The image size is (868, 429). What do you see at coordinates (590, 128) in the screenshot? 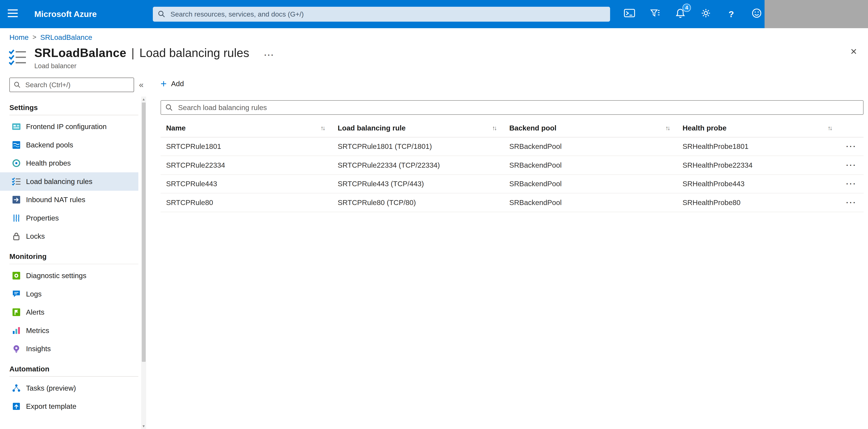
I see `column-header-backend-pool: Backend pool ↑↓` at bounding box center [590, 128].